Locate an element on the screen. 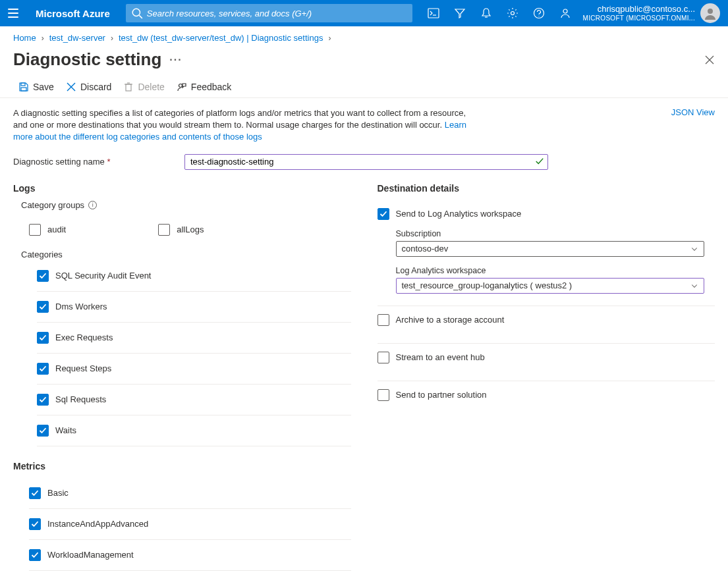  help-icon is located at coordinates (539, 13).